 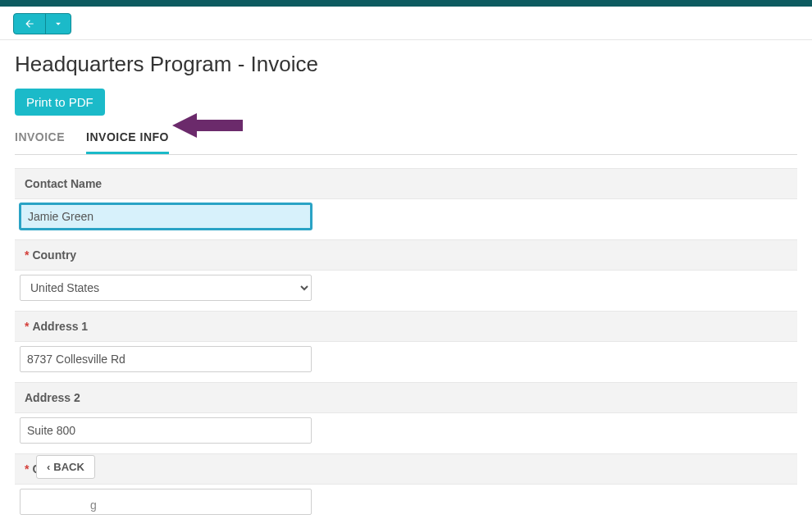 I want to click on caret-down-icon, so click(x=57, y=24).